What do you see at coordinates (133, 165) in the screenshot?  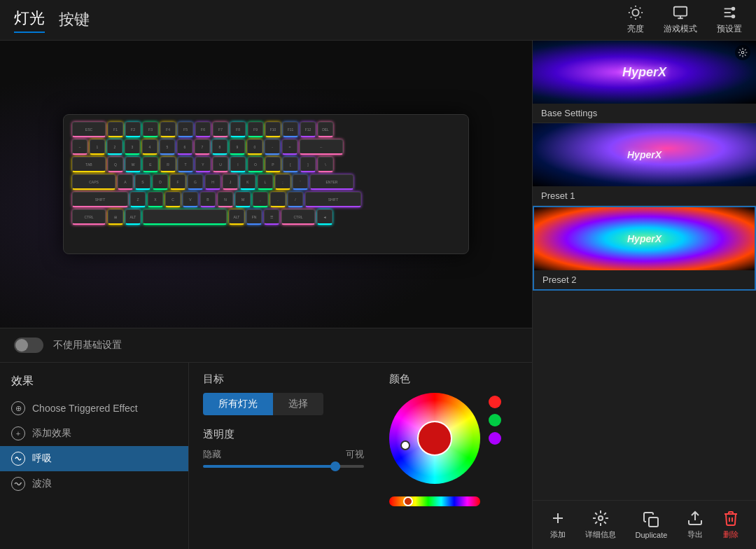 I see `key-w: W` at bounding box center [133, 165].